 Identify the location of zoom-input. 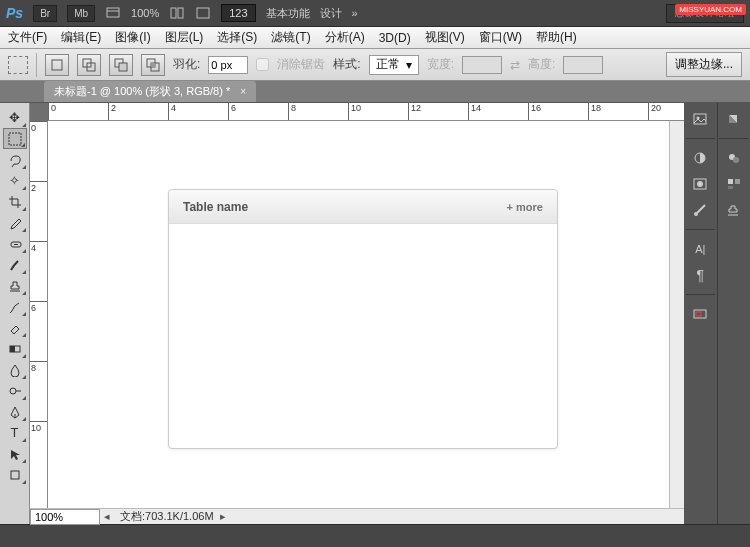
(65, 517).